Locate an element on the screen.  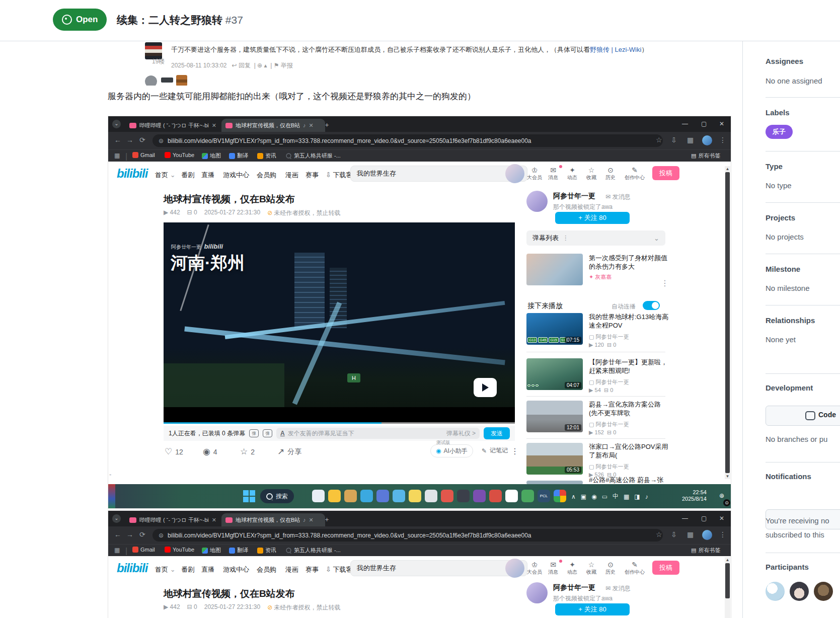
bilibili-logo: bilibili is located at coordinates (132, 174).